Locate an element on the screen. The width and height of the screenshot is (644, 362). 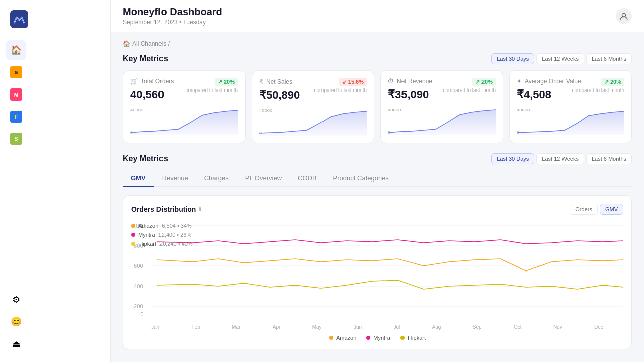
page-title: Moneyflo Dashboard is located at coordinates (173, 12).